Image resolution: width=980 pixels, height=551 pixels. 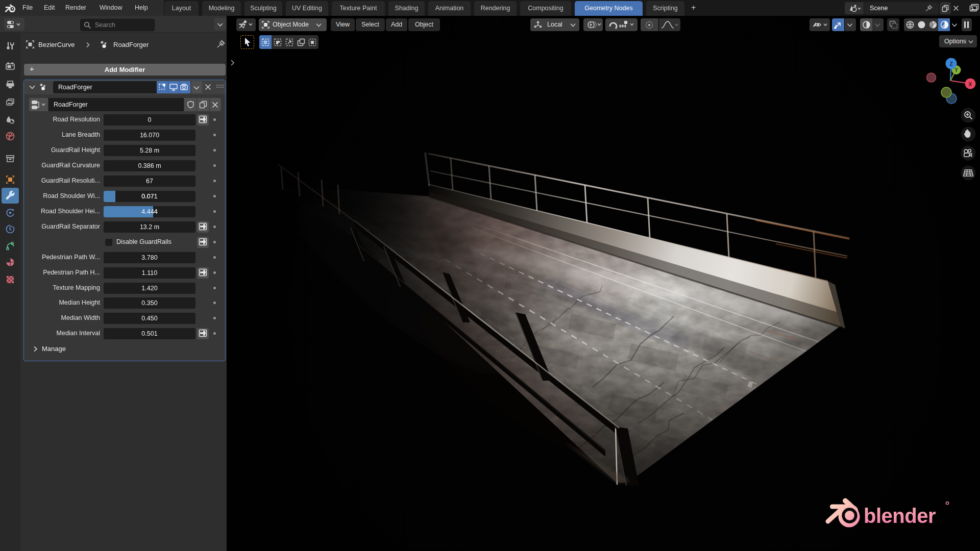 I want to click on svg-text: X, so click(x=970, y=84).